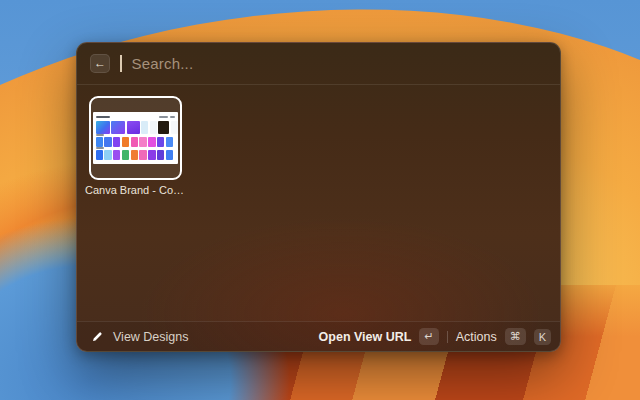 The width and height of the screenshot is (640, 400). I want to click on grid-item-selection-border, so click(136, 138).